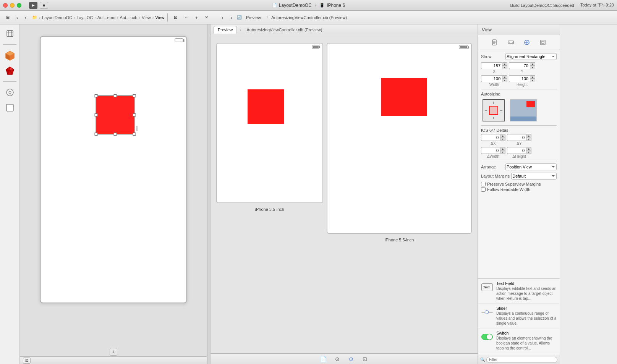 Image resolution: width=617 pixels, height=364 pixels. I want to click on y-stepper-up: ▲, so click(533, 64).